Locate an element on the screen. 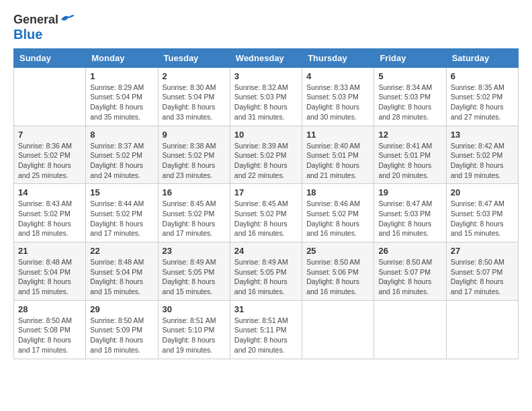 The image size is (532, 411). sunrise-text: Sunrise: 8:48 AM is located at coordinates (117, 262).